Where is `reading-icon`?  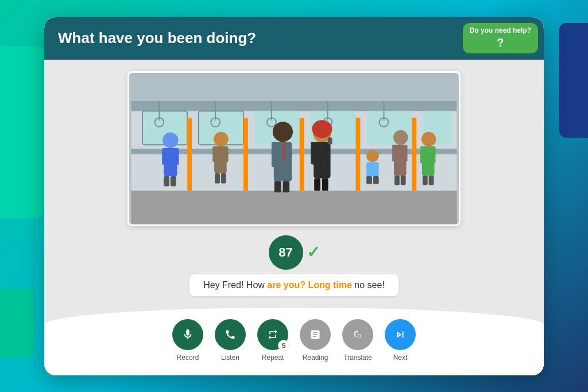
reading-icon is located at coordinates (315, 335).